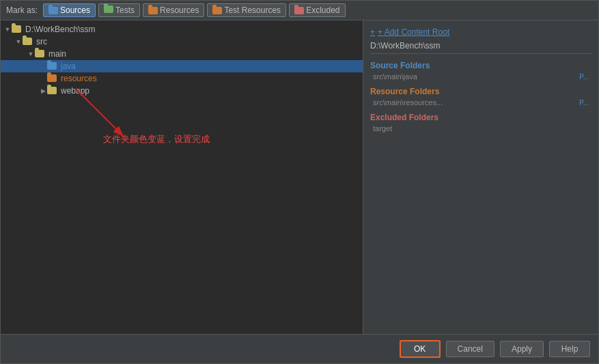 The image size is (599, 364). What do you see at coordinates (584, 102) in the screenshot?
I see `resource-folder-action: P...` at bounding box center [584, 102].